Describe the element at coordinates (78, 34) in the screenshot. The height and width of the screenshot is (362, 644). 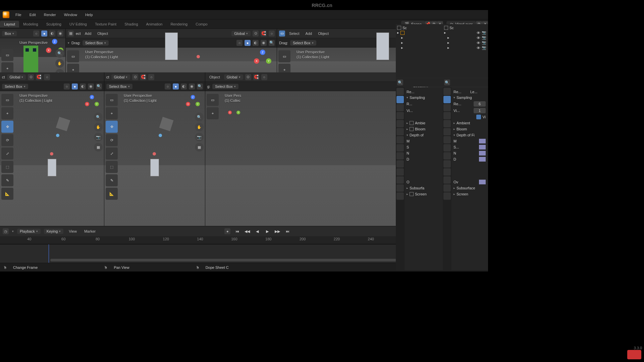
I see `vp2-mode: ect` at that location.